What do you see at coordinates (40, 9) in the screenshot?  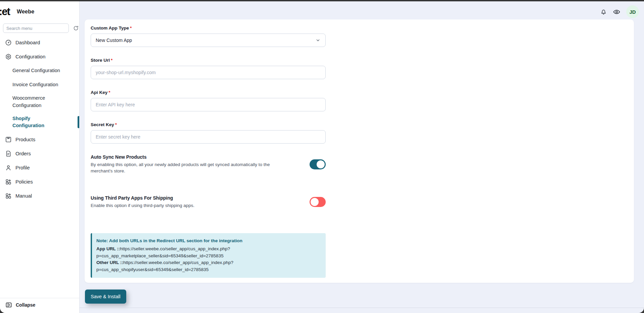 I see `brand-header: :et Weebe` at bounding box center [40, 9].